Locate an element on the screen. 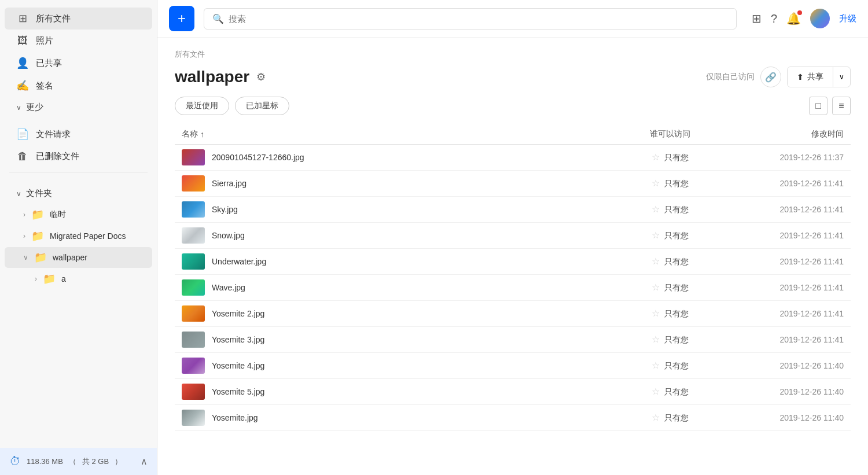 The image size is (868, 475). table-row: Sierra.jpg ☆ 只有您 2019-12-26 11:41 is located at coordinates (513, 184).